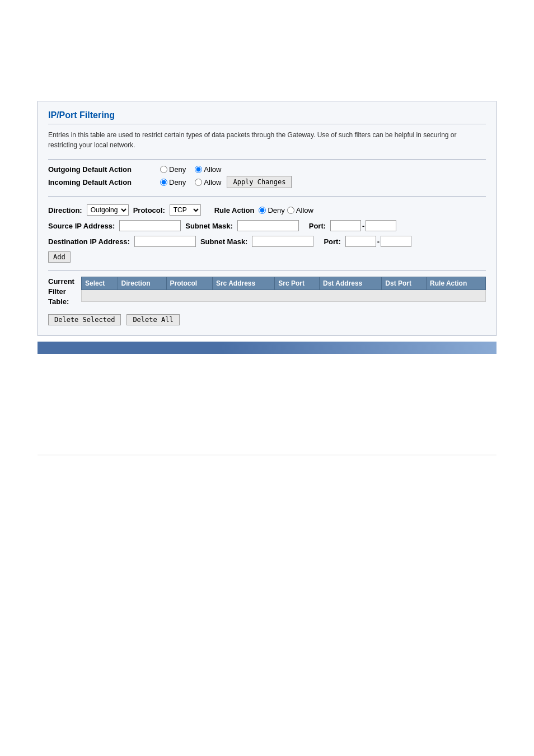 The width and height of the screenshot is (534, 756). Describe the element at coordinates (283, 296) in the screenshot. I see `empty-row` at that location.